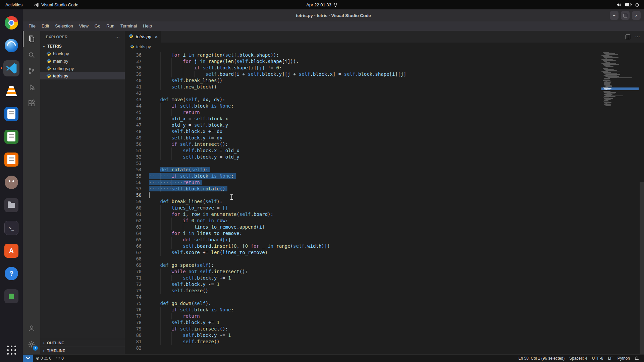  Describe the element at coordinates (137, 265) in the screenshot. I see `line-number-69: 69` at that location.